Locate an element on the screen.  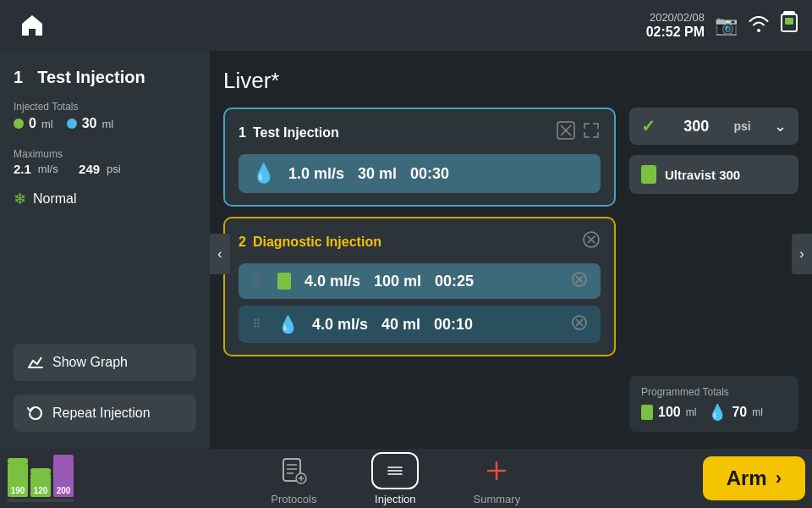
test-injection-title: 1 Test Injection is located at coordinates (289, 133).